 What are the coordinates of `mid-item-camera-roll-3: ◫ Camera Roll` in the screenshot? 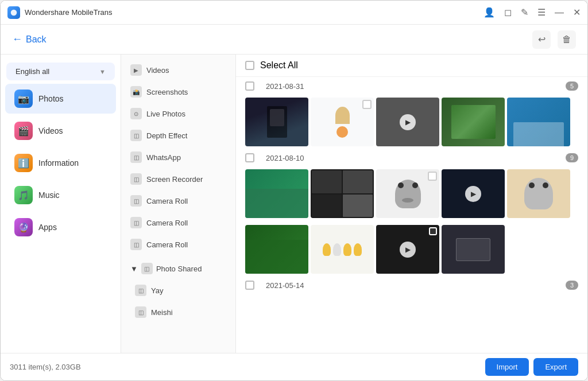 It's located at (178, 244).